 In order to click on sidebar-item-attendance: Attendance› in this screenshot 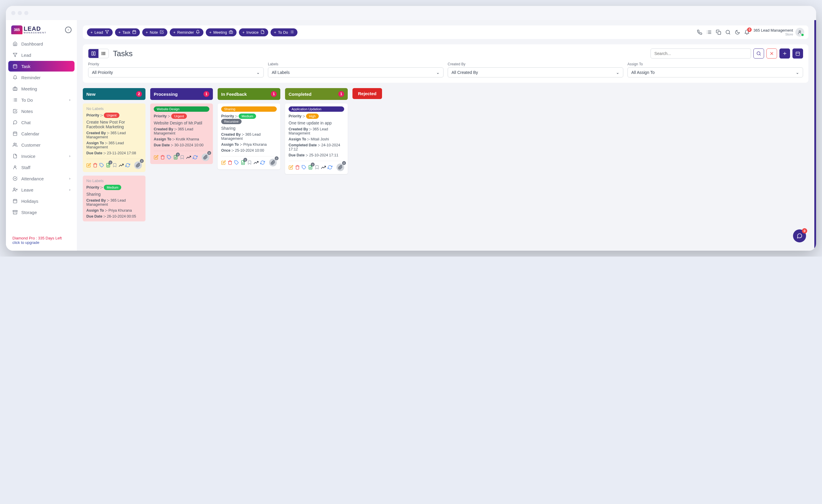, I will do `click(41, 178)`.